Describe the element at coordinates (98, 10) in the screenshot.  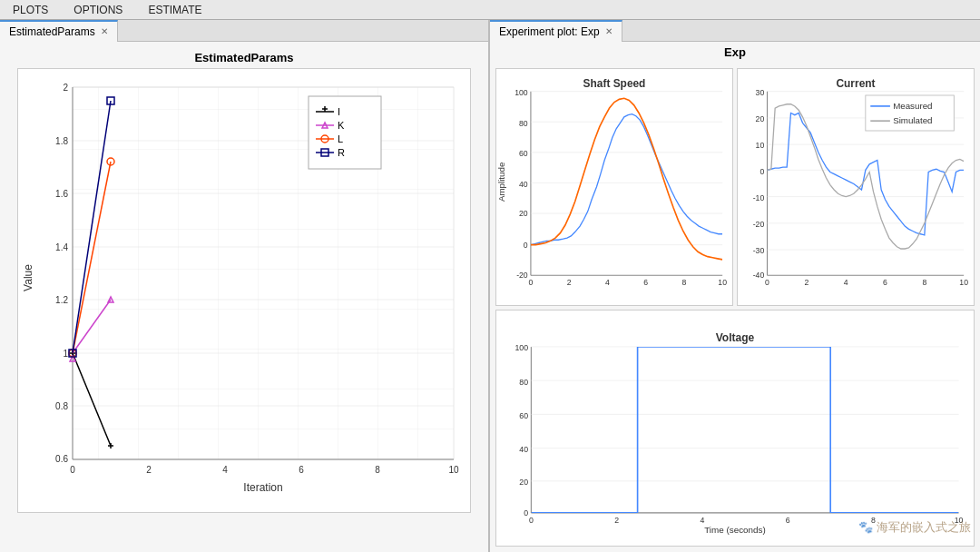
I see `menu-options: OPTIONS` at that location.